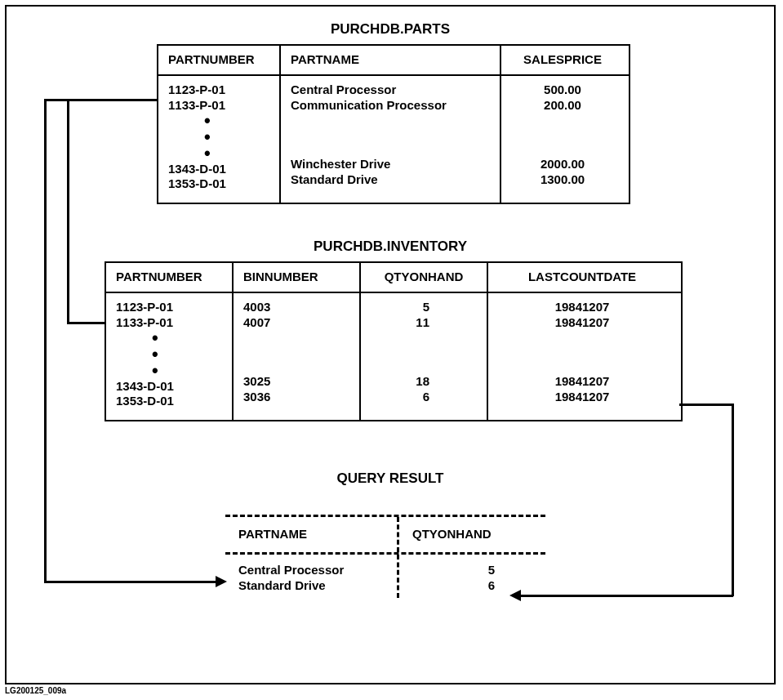  Describe the element at coordinates (515, 595) in the screenshot. I see `arrow-left-icon` at that location.